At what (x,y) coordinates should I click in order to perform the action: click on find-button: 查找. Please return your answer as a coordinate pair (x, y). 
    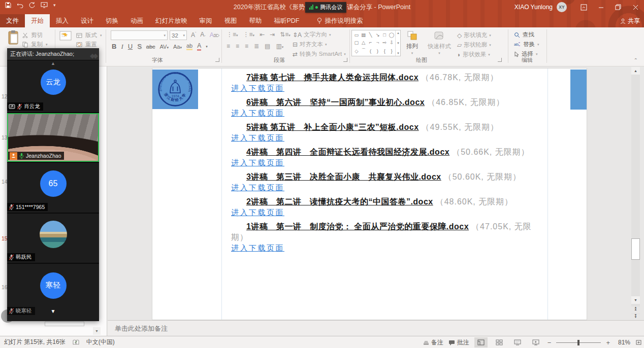
    Looking at the image, I should click on (528, 34).